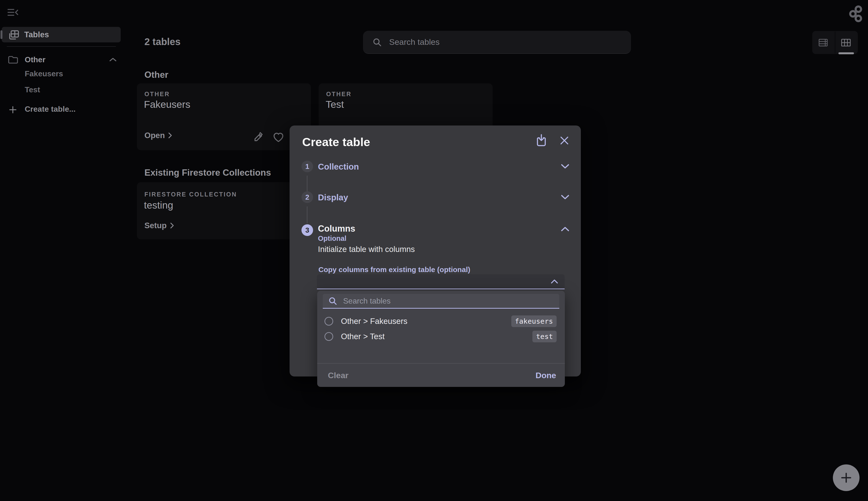 Image resolution: width=868 pixels, height=501 pixels. Describe the element at coordinates (507, 42) in the screenshot. I see `search-tables-input` at that location.